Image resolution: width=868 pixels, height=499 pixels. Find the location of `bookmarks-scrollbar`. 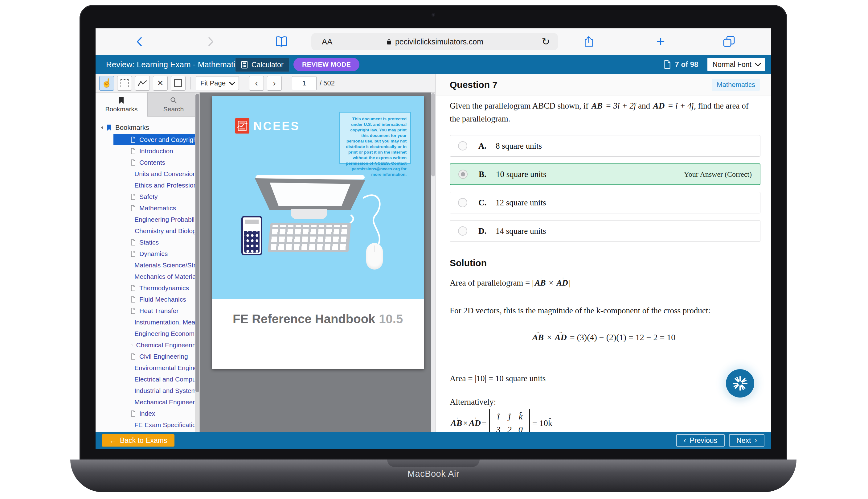

bookmarks-scrollbar is located at coordinates (197, 262).